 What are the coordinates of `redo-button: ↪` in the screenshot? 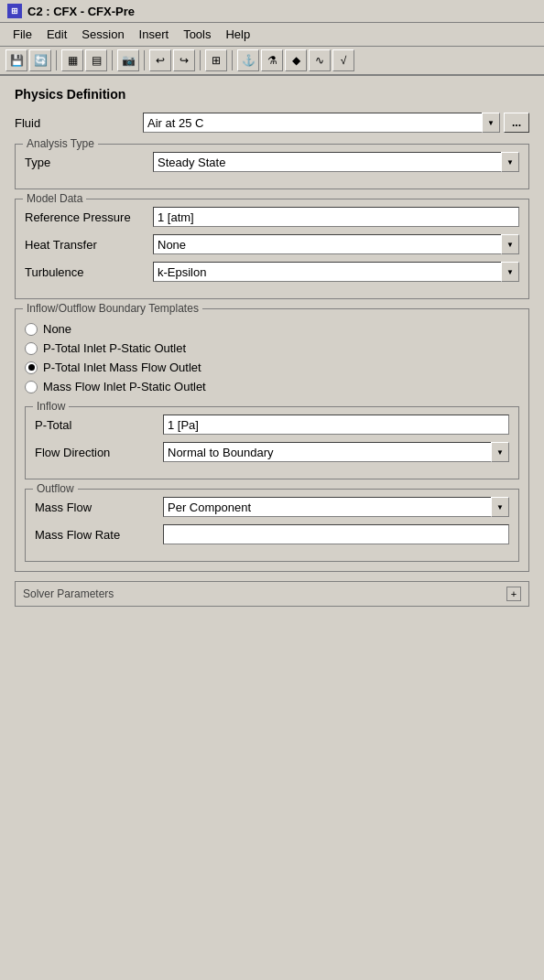 It's located at (184, 60).